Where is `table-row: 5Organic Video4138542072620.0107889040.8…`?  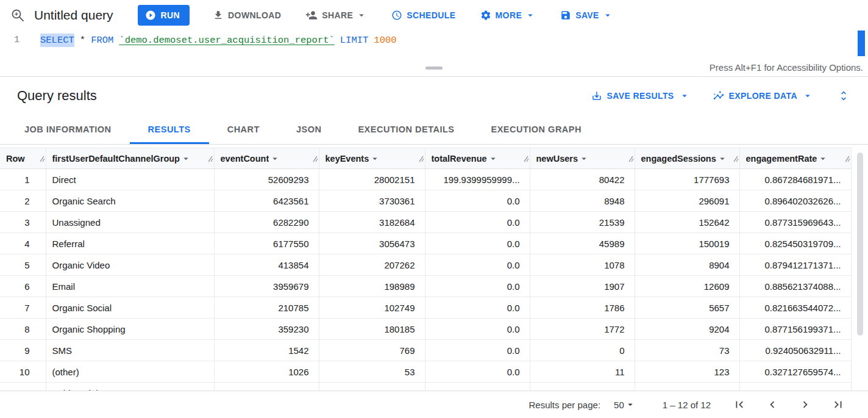 table-row: 5Organic Video4138542072620.0107889040.8… is located at coordinates (425, 265).